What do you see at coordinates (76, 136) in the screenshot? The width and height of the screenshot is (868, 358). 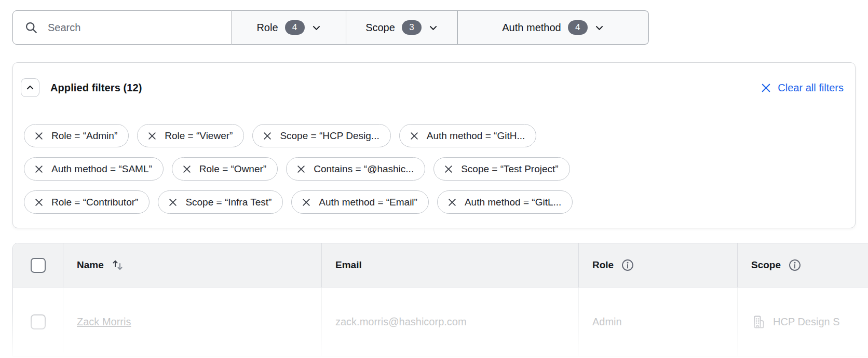 I see `filter-chip: Role = “Admin”` at bounding box center [76, 136].